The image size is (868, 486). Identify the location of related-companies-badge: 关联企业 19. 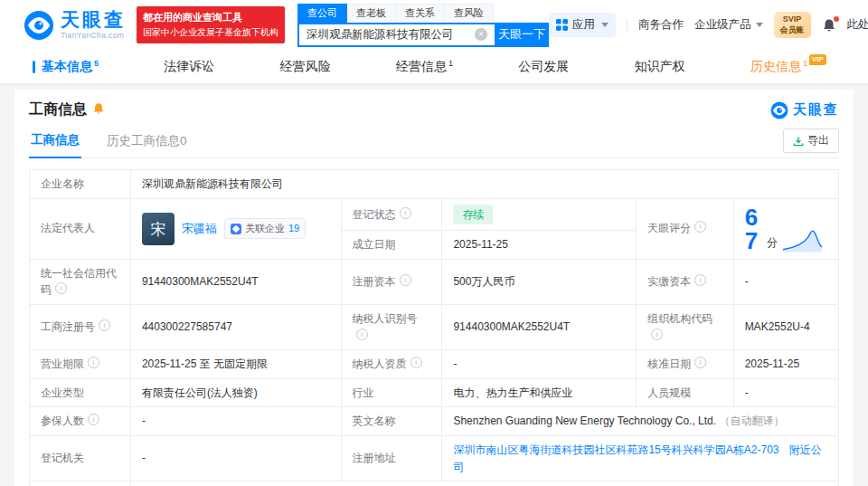
(265, 228).